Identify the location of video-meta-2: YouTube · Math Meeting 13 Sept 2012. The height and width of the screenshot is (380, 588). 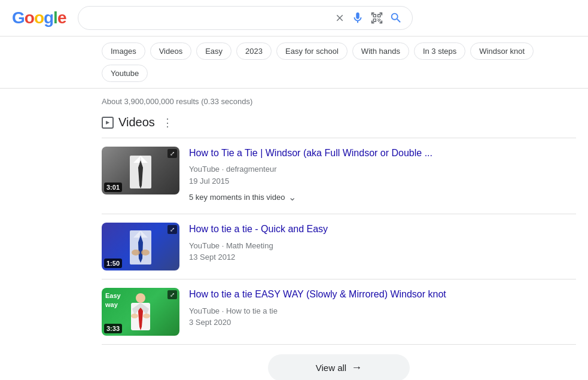
(383, 251).